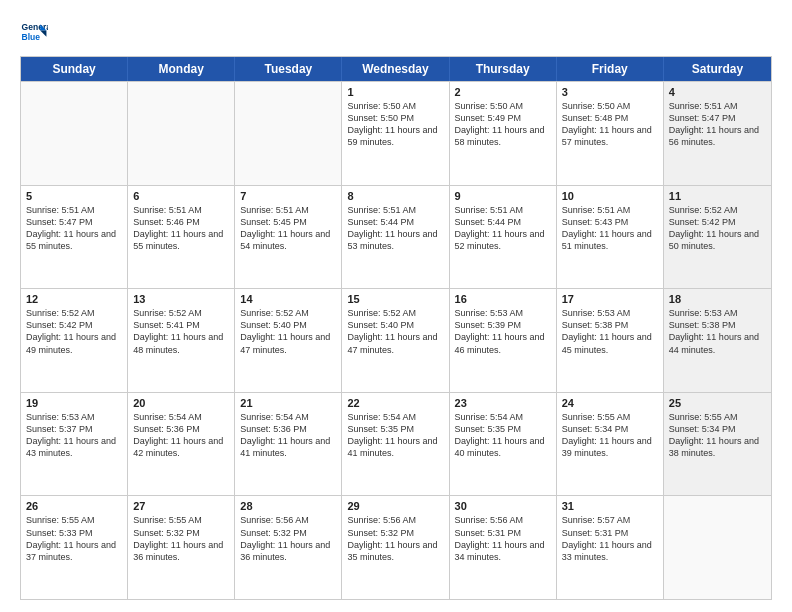 Image resolution: width=792 pixels, height=612 pixels. What do you see at coordinates (610, 238) in the screenshot?
I see `calendar-cell: 10Sunrise: 5:51 AMSunset: 5:43 PMDayligh…` at bounding box center [610, 238].